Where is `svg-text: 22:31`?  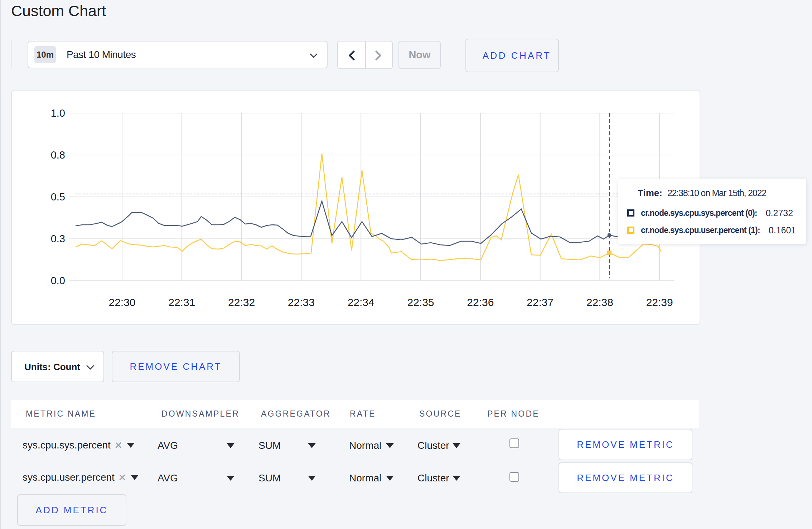
svg-text: 22:31 is located at coordinates (182, 302).